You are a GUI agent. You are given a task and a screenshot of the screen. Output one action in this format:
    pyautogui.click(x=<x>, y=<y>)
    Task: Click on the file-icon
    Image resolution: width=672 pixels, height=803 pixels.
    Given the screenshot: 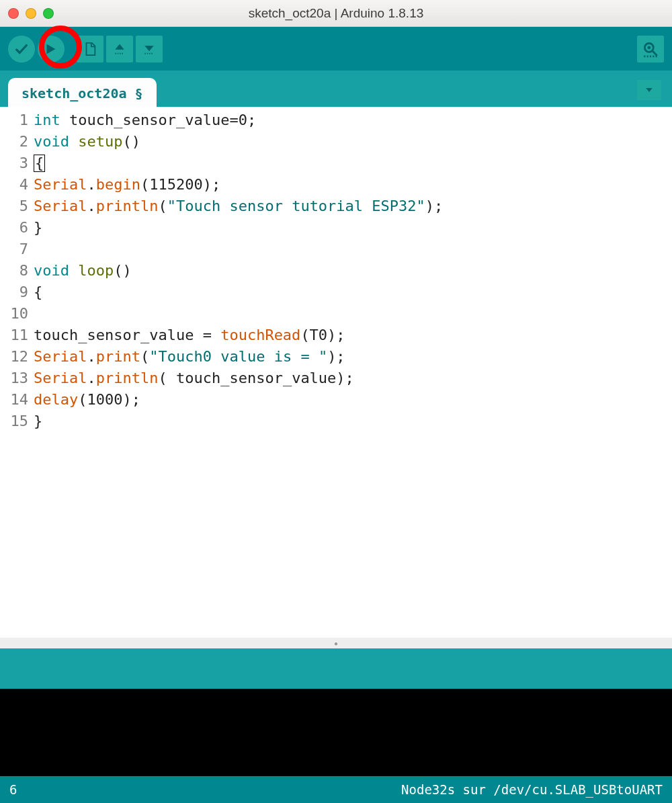 What is the action you would take?
    pyautogui.click(x=90, y=49)
    